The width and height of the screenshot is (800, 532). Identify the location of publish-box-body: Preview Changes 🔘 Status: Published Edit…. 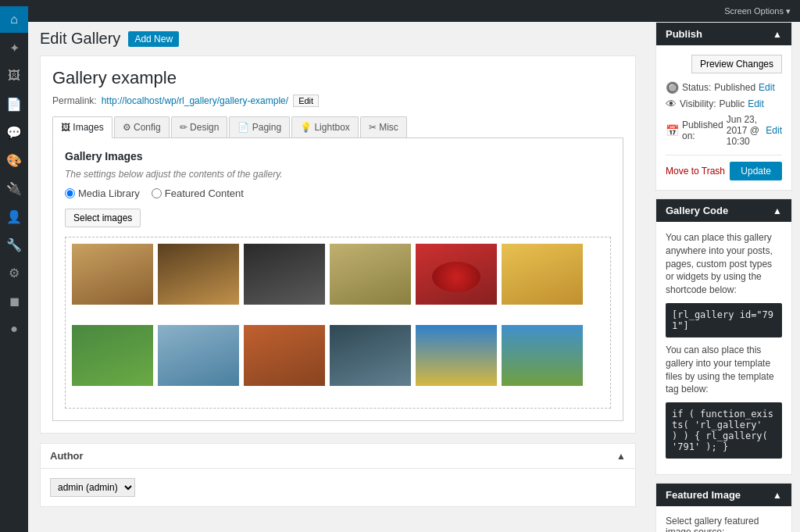
(723, 117).